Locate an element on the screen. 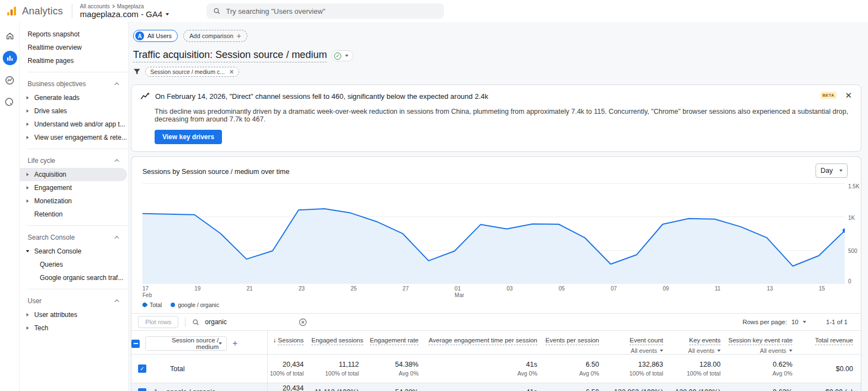 The image size is (868, 391). insight-body: This decline was predominantly driven by… is located at coordinates (504, 115).